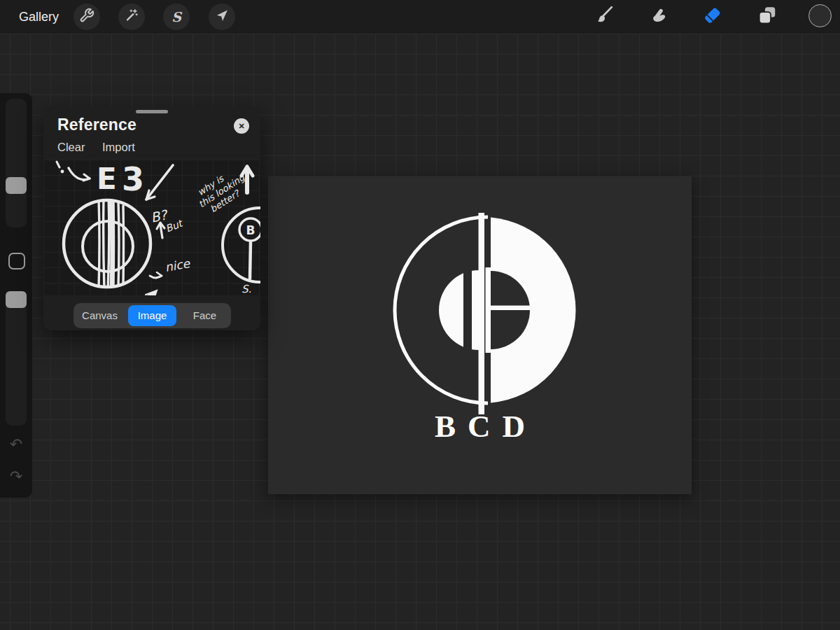 This screenshot has height=630, width=840. Describe the element at coordinates (603, 17) in the screenshot. I see `brush-icon` at that location.